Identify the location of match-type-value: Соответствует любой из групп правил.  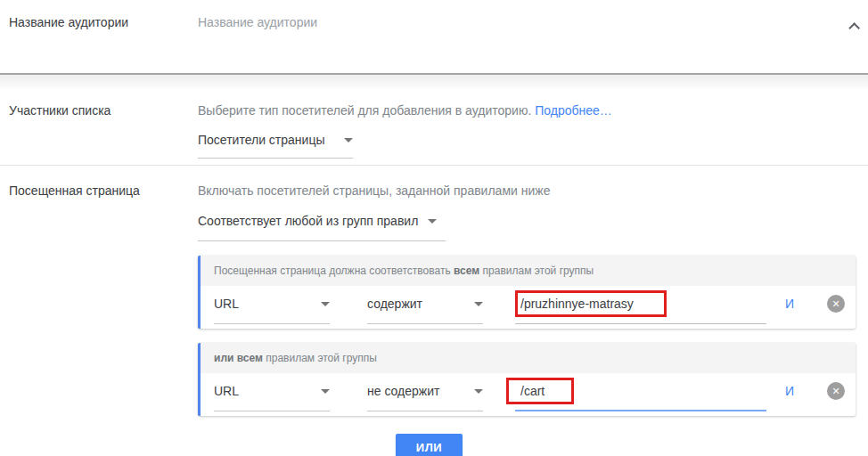
(308, 221).